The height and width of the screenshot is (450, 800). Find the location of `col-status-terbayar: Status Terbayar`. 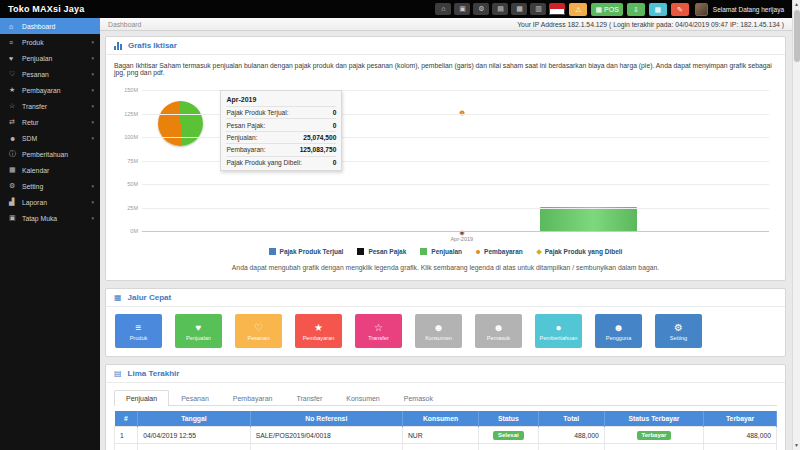

col-status-terbayar: Status Terbayar is located at coordinates (654, 419).